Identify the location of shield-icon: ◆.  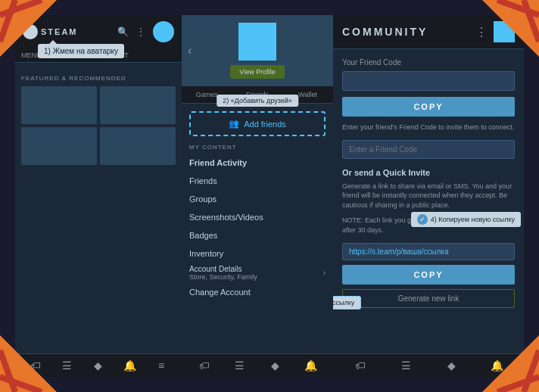
(98, 366).